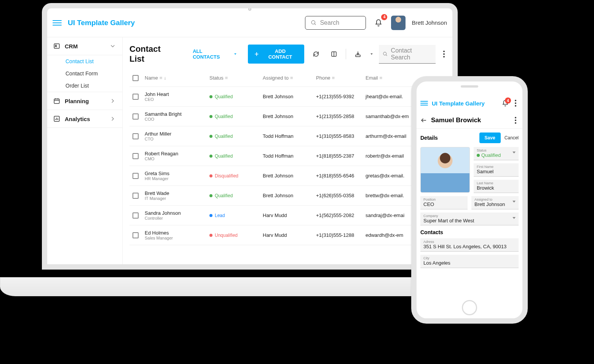 This screenshot has width=594, height=364. What do you see at coordinates (495, 205) in the screenshot?
I see `field-value: Brett Johnson` at bounding box center [495, 205].